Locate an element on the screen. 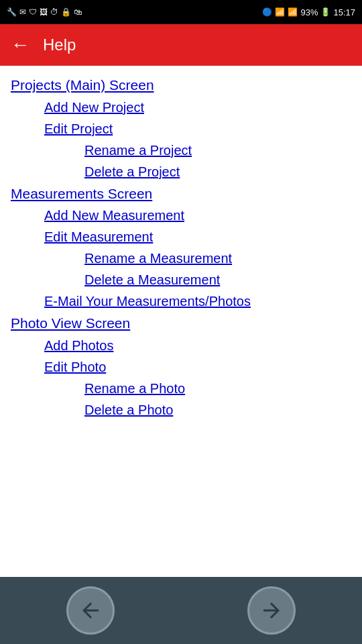  forward-arrow-icon is located at coordinates (272, 610).